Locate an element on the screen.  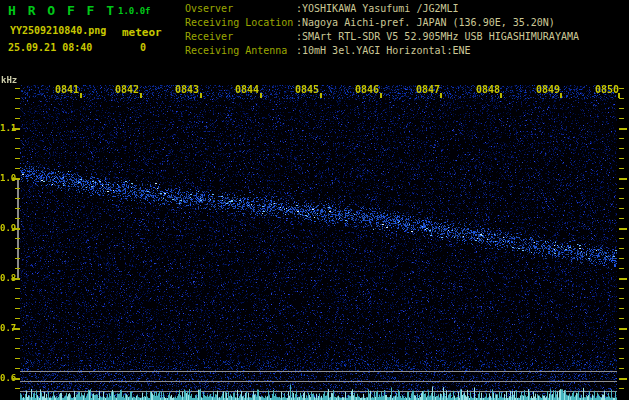
time-label-0844: 0844 is located at coordinates (247, 90).